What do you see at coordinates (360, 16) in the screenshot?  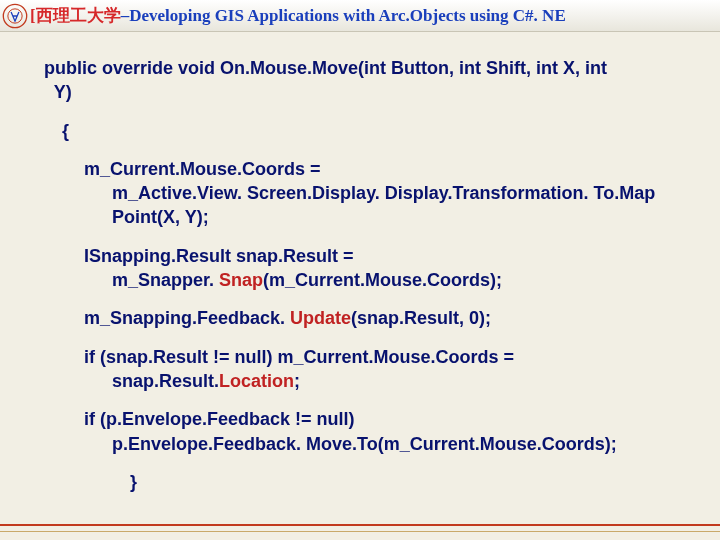 I see `slide-header: [ 西理工大学 – Developing GIS Applications wi…` at bounding box center [360, 16].